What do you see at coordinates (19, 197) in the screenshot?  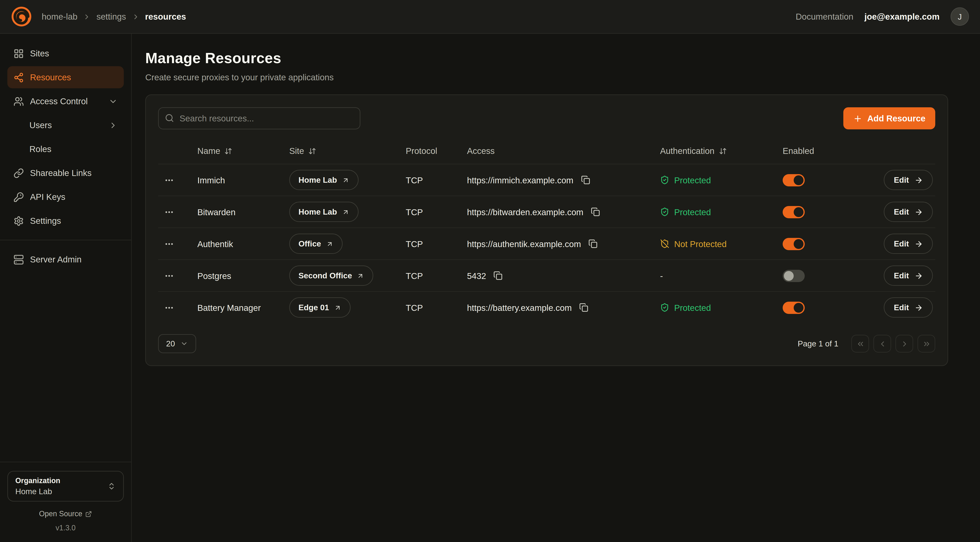 I see `key-icon` at bounding box center [19, 197].